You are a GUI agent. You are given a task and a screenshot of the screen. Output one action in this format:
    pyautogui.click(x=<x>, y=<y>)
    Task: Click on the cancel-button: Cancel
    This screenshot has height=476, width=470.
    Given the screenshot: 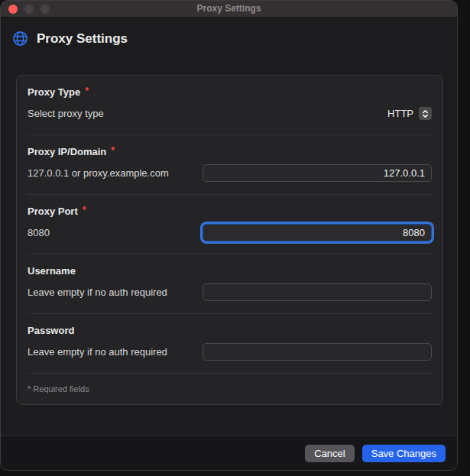 What is the action you would take?
    pyautogui.click(x=329, y=454)
    